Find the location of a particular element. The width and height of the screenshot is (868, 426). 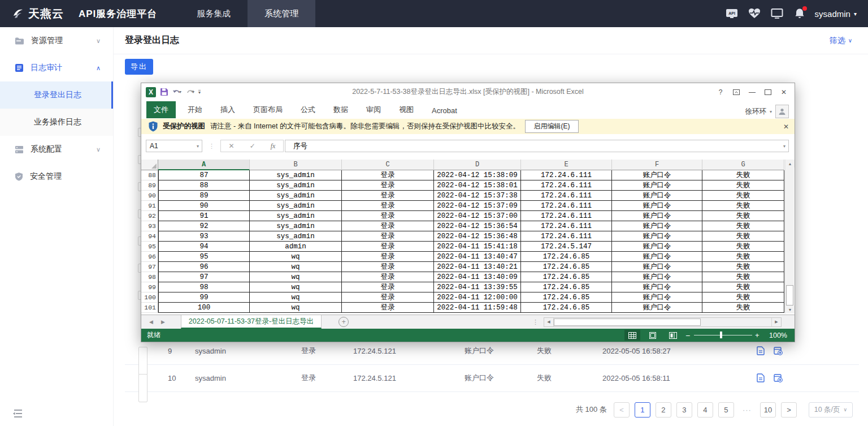

ribbon-tab: 页面布局 is located at coordinates (268, 110).